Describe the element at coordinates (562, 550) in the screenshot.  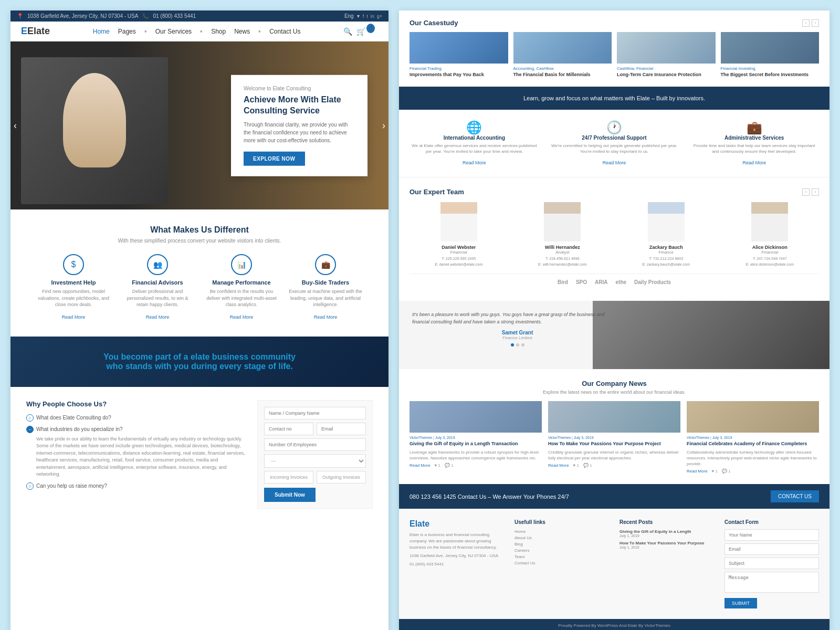
I see `footer-link-careers: Careers` at that location.